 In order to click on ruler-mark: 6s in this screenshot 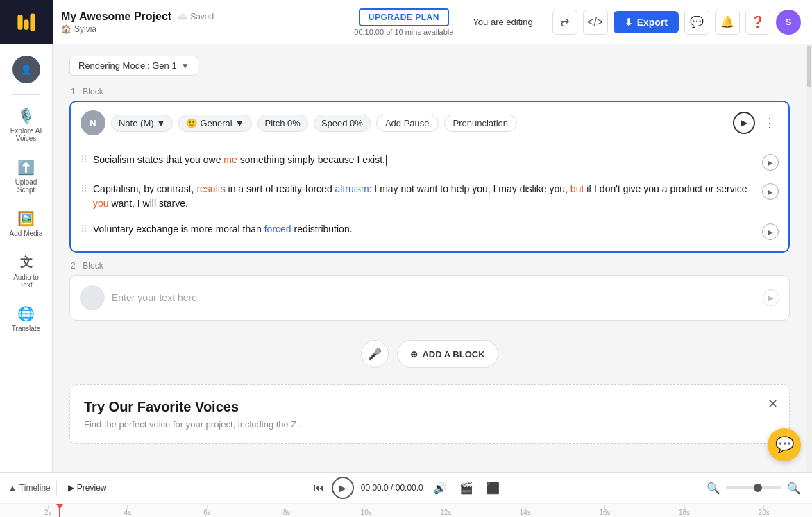, I will do `click(207, 511)`.